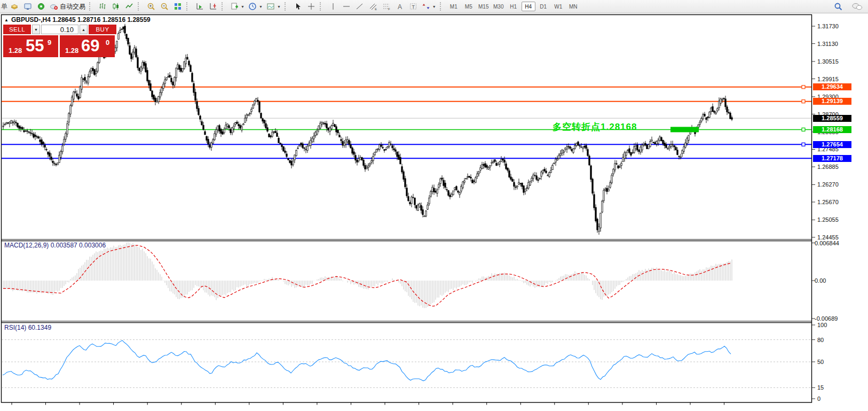 The image size is (868, 411). Describe the element at coordinates (454, 6) in the screenshot. I see `timeframe-M1: M1` at that location.